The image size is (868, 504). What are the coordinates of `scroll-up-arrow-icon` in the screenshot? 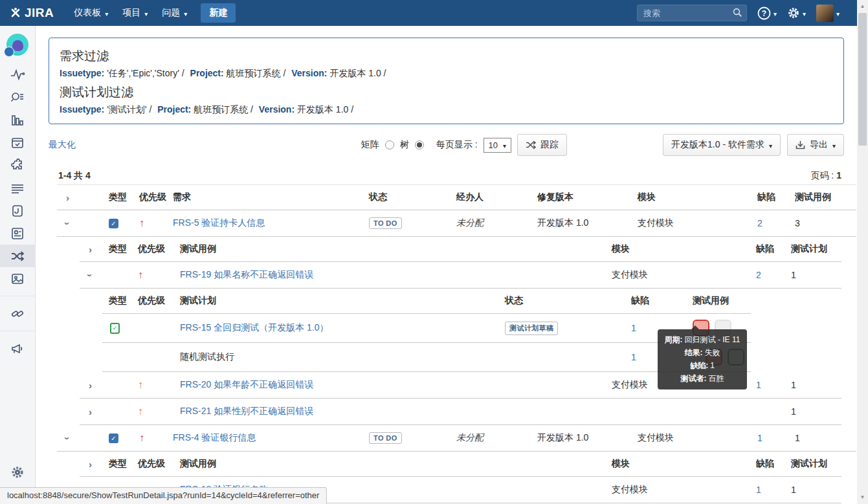 It's located at (862, 6).